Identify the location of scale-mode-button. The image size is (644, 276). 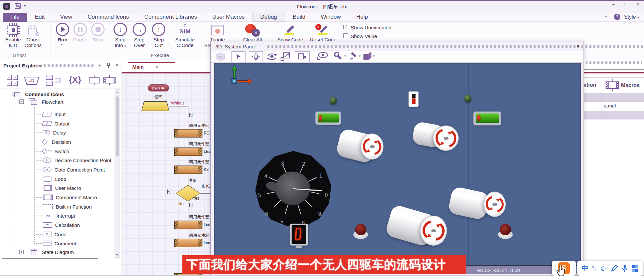
(286, 56).